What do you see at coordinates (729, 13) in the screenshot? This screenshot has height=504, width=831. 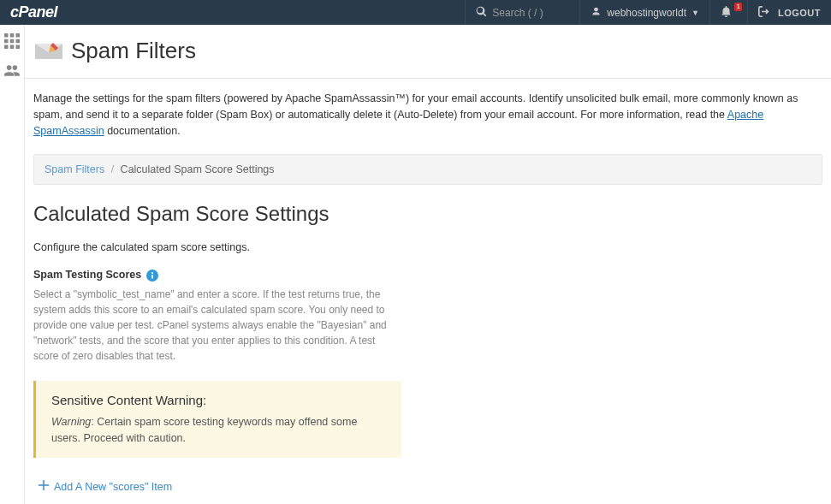 I see `bell-icon: 1` at bounding box center [729, 13].